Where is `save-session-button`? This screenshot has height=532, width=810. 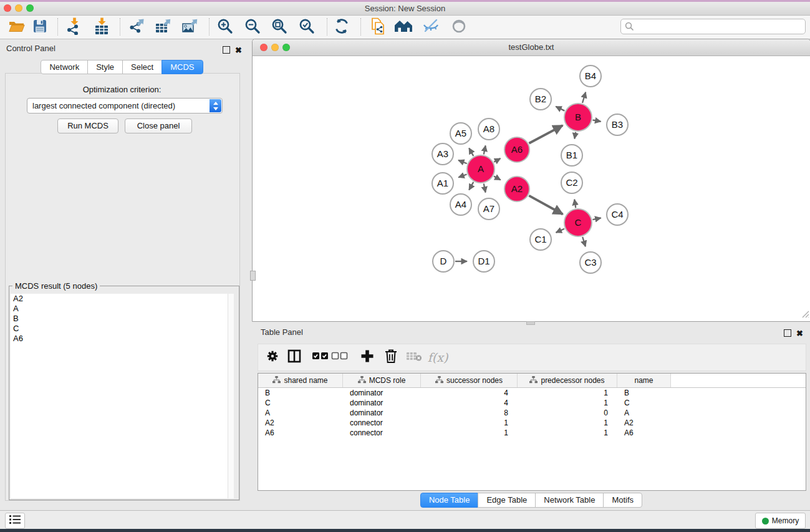 save-session-button is located at coordinates (40, 27).